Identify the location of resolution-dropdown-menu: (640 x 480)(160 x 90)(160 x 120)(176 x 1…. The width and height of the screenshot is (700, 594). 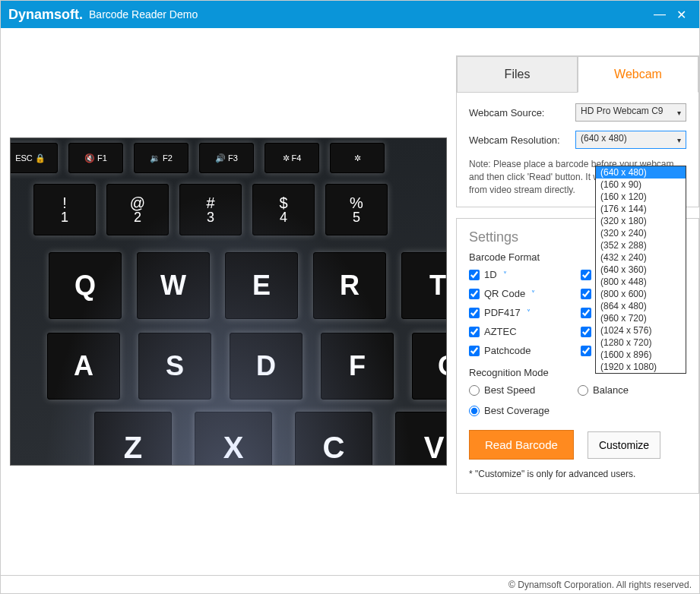
(641, 270).